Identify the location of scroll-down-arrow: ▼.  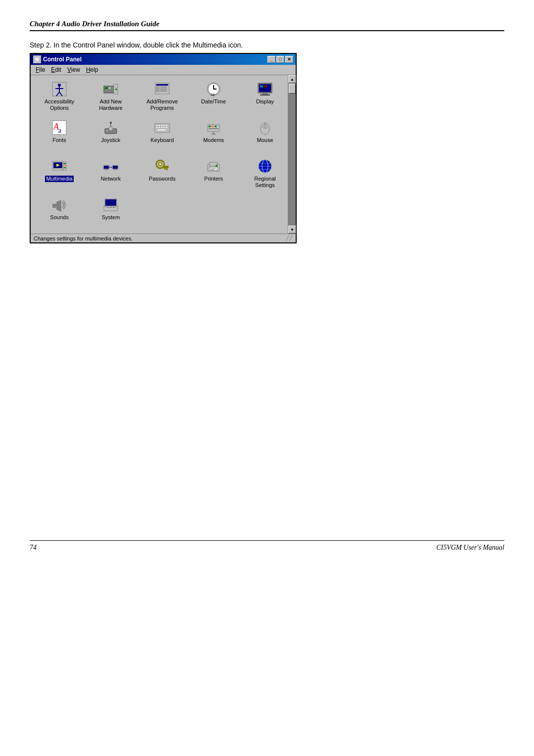
(292, 230).